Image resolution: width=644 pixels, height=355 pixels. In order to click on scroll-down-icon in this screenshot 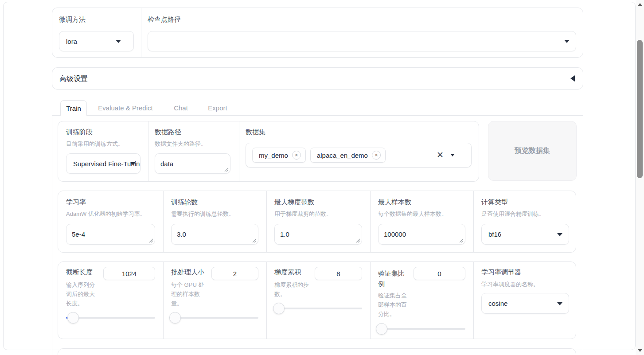, I will do `click(640, 351)`.